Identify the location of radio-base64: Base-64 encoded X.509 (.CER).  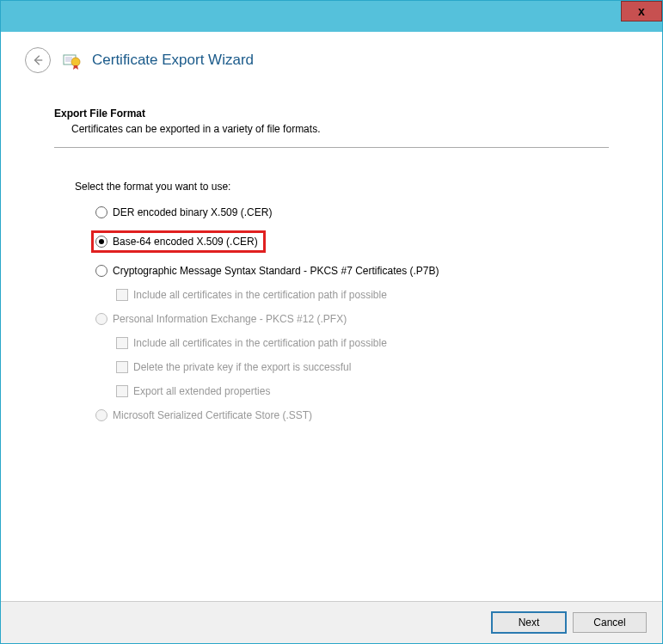
(353, 242).